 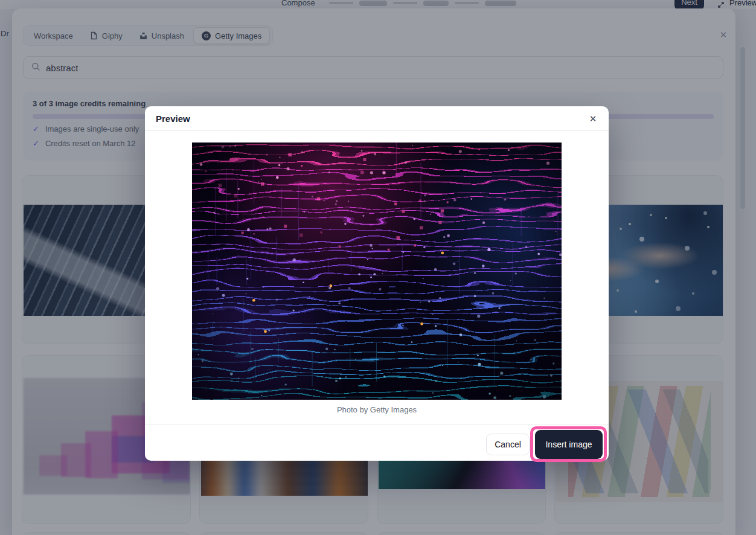 What do you see at coordinates (508, 444) in the screenshot?
I see `cancel-button: Cancel` at bounding box center [508, 444].